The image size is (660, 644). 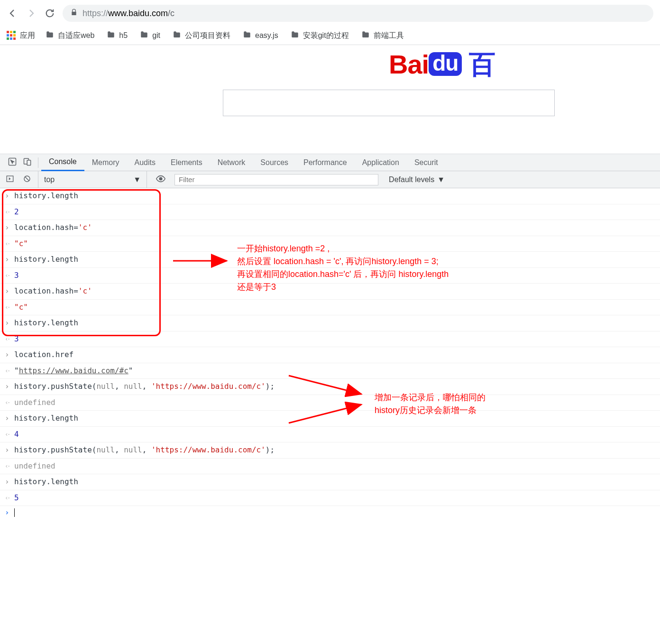 I want to click on console-line-content: 2, so click(x=335, y=212).